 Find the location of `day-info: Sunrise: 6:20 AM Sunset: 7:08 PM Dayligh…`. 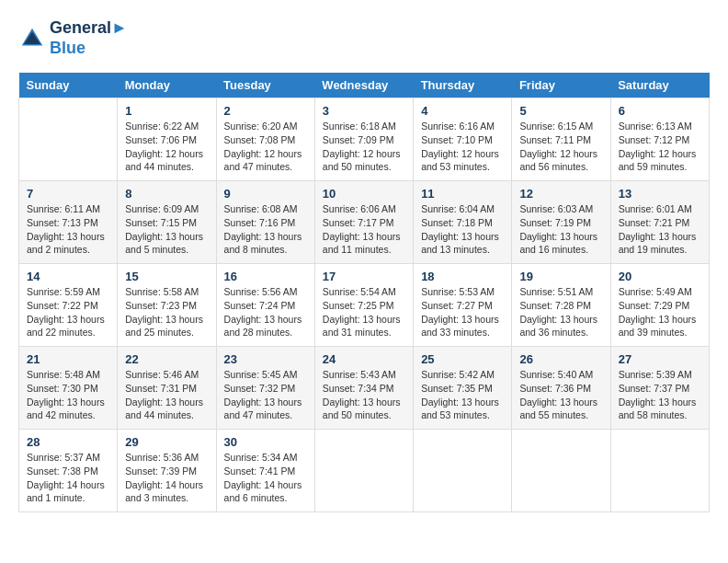

day-info: Sunrise: 6:20 AM Sunset: 7:08 PM Dayligh… is located at coordinates (266, 147).